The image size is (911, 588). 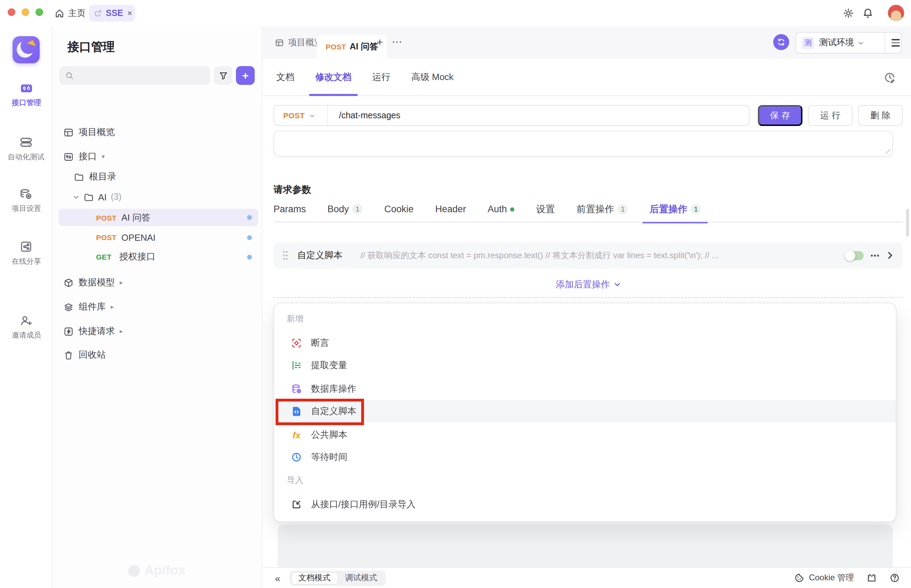 I want to click on menu-item-label: 断言, so click(x=320, y=343).